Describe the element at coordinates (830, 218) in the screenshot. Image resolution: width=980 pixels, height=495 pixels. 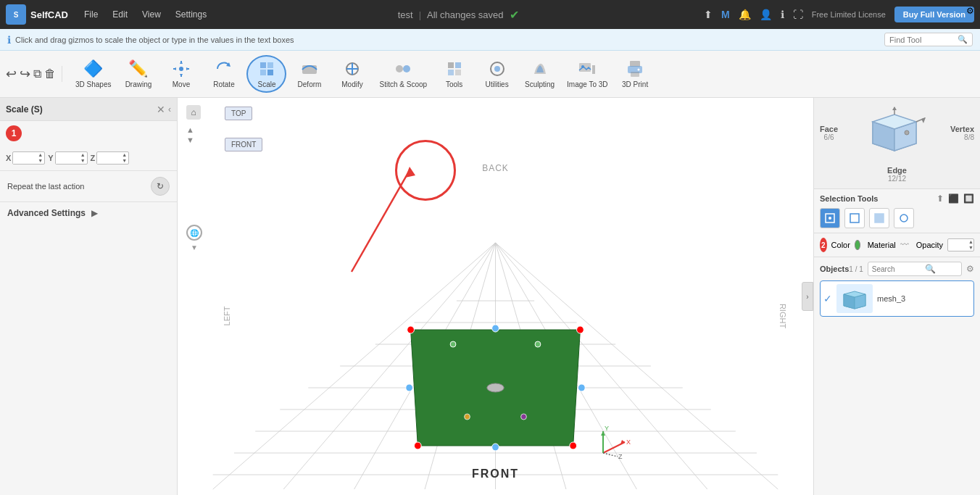
I see `sel-vertex-button` at that location.